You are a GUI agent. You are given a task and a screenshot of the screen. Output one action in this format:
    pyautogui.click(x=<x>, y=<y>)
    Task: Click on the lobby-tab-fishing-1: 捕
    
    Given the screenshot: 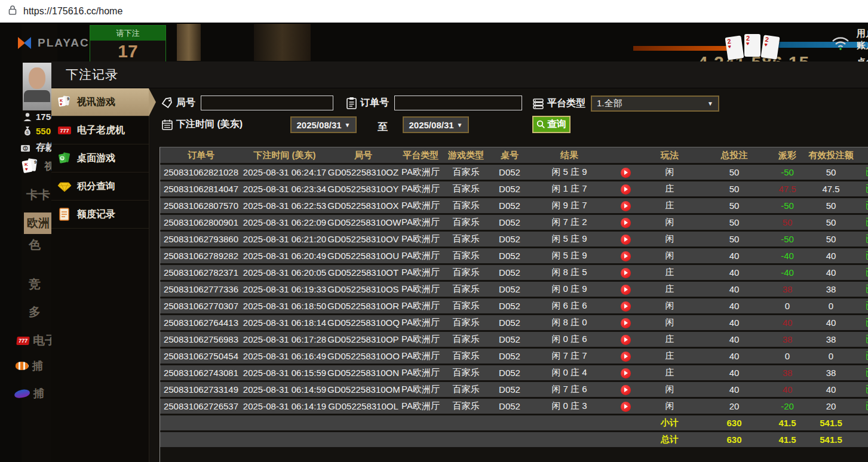 What is the action you would take?
    pyautogui.click(x=29, y=366)
    